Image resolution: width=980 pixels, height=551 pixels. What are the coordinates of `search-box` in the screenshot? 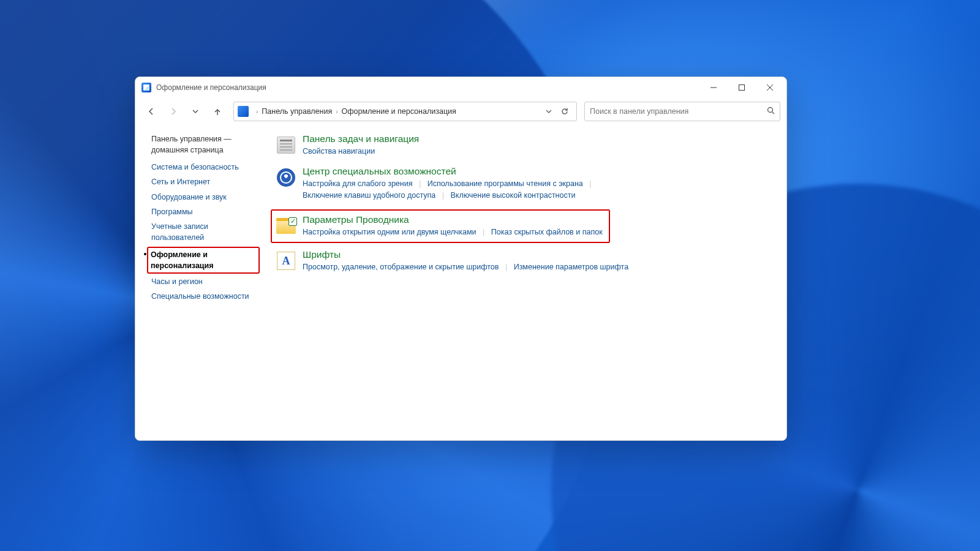 It's located at (682, 111).